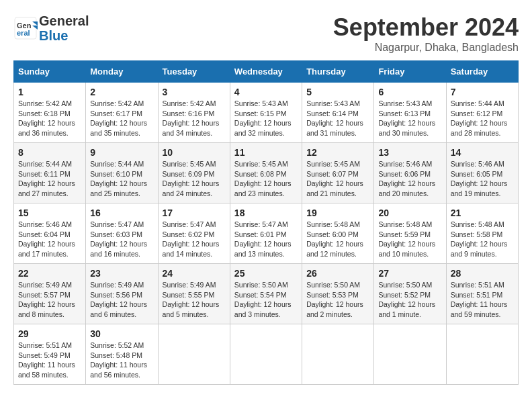 The image size is (532, 411). What do you see at coordinates (122, 360) in the screenshot?
I see `day-info-30: Sunrise: 5:52 AM Sunset: 5:48 PM Dayligh…` at bounding box center [122, 360].